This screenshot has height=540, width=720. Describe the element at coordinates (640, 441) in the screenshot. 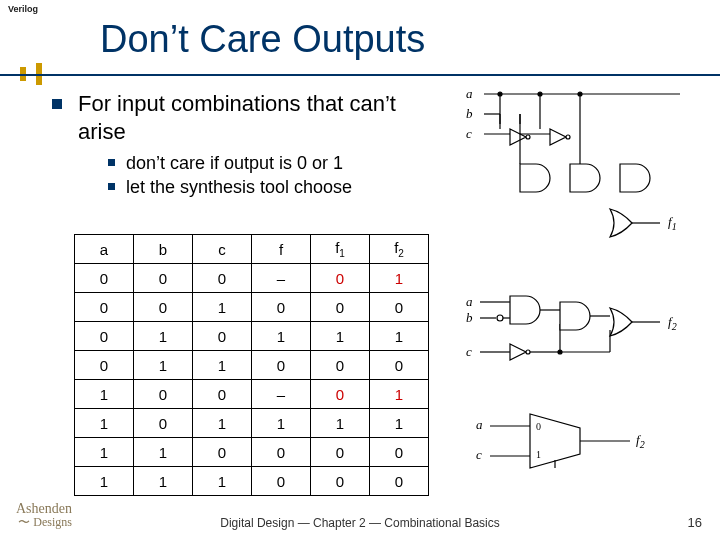

I see `d3-label-out: f2` at that location.